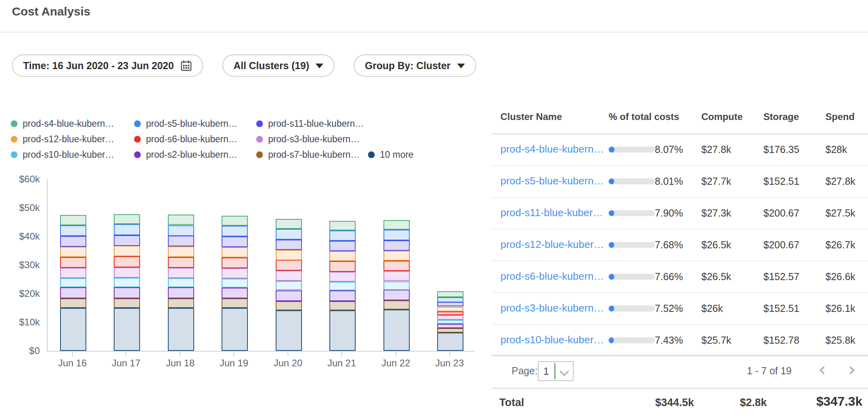 The width and height of the screenshot is (868, 418). I want to click on legend-item: prod-s4-blue-kubern…, so click(62, 124).